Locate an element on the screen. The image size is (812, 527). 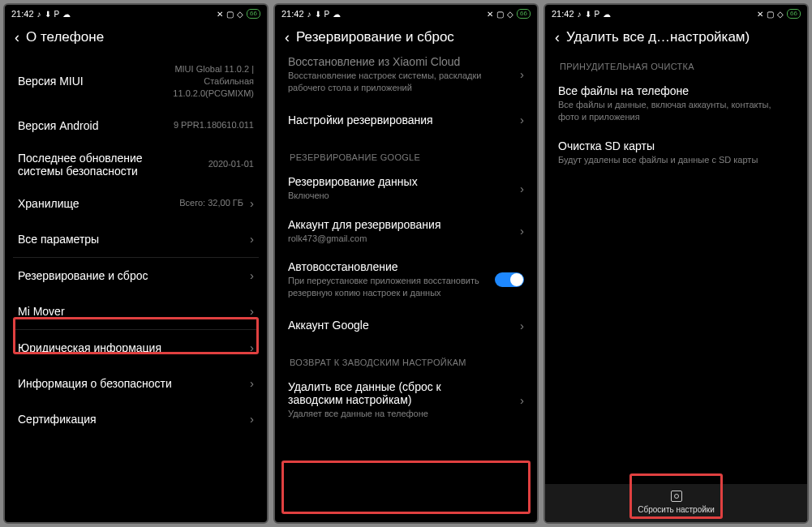
row-google-account: Аккаунт Google › is located at coordinates (406, 325).